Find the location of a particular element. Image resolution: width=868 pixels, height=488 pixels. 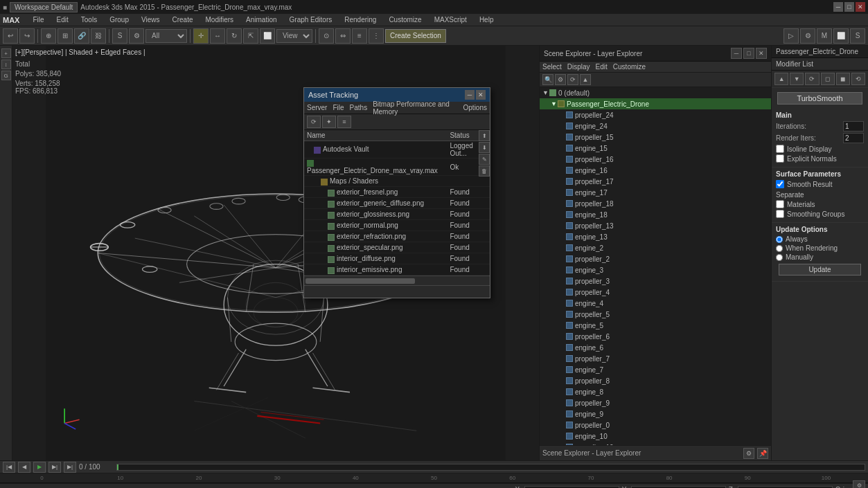

props-tb-btn-6: ⟲ is located at coordinates (858, 79).